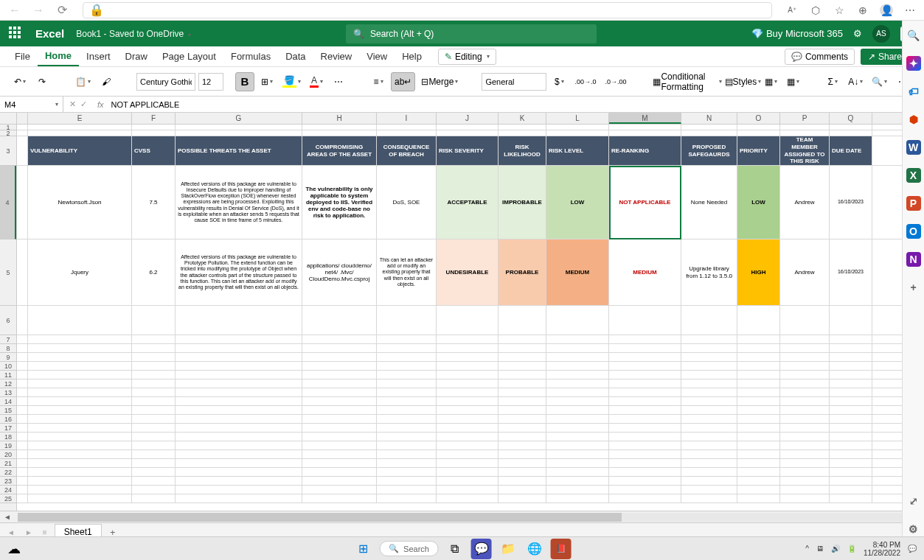 The height and width of the screenshot is (560, 924). I want to click on col-header: N, so click(709, 118).